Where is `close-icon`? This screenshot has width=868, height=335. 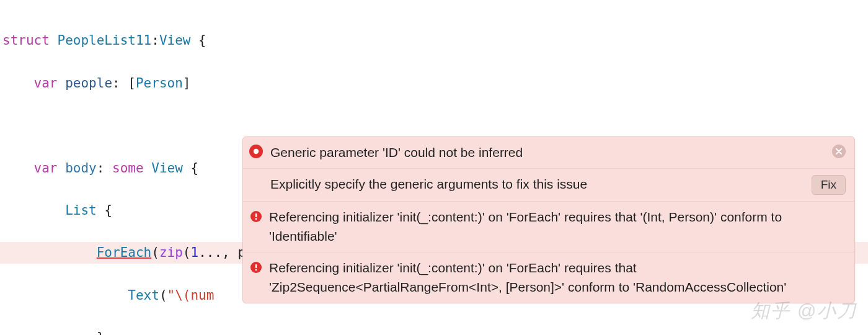 close-icon is located at coordinates (839, 151).